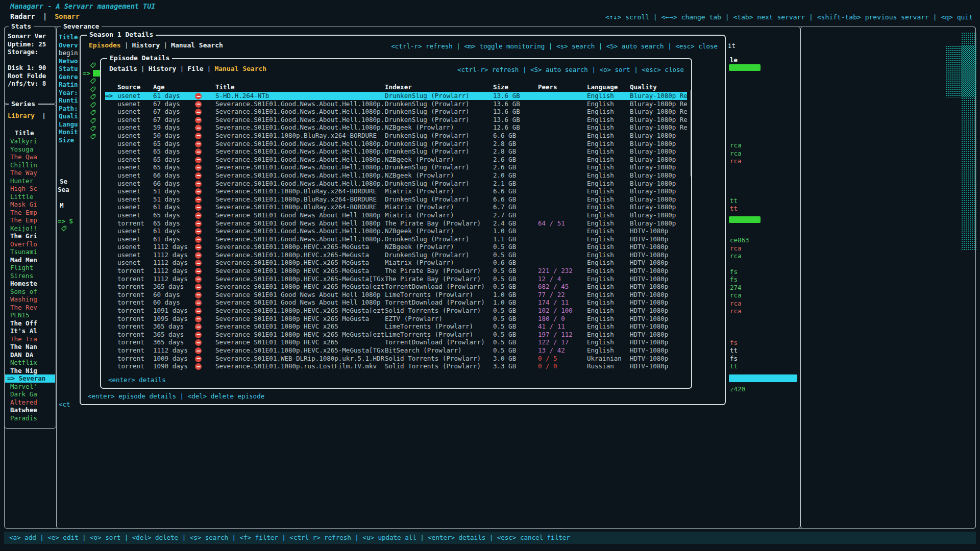 The image size is (980, 551). Describe the element at coordinates (30, 315) in the screenshot. I see `series-item: PEN15` at that location.